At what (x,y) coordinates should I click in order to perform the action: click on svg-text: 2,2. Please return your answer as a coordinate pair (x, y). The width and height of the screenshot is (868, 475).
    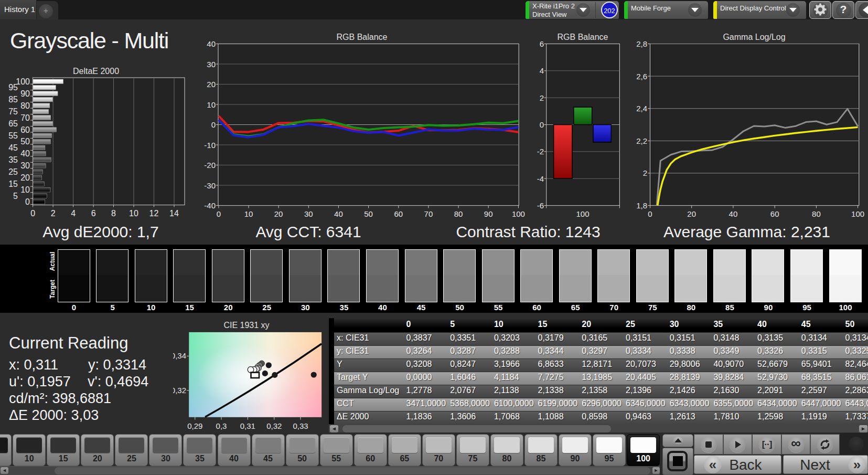
    Looking at the image, I should click on (642, 141).